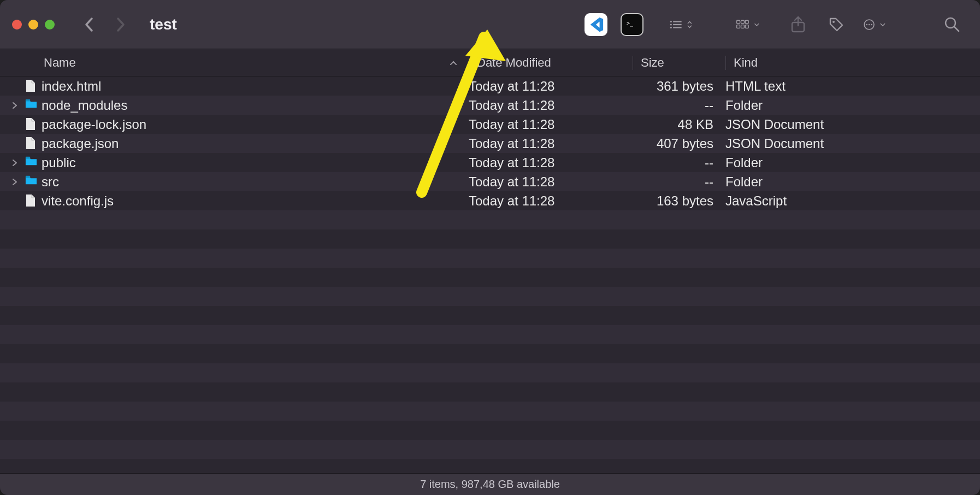 The height and width of the screenshot is (495, 980). Describe the element at coordinates (490, 143) in the screenshot. I see `file-row: package.jsonToday at 11:28407 bytesJSON …` at that location.